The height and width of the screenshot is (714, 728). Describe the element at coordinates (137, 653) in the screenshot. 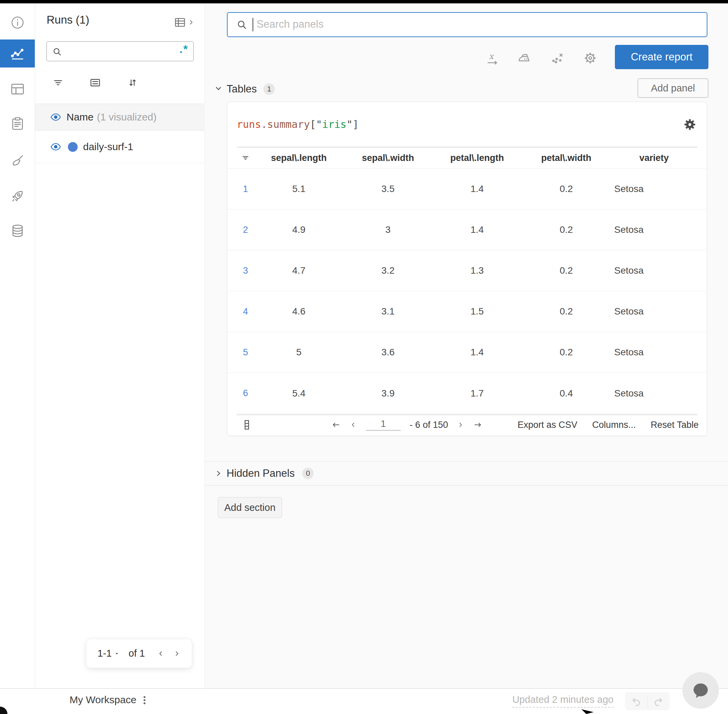

I see `page-total-label: of 1` at that location.